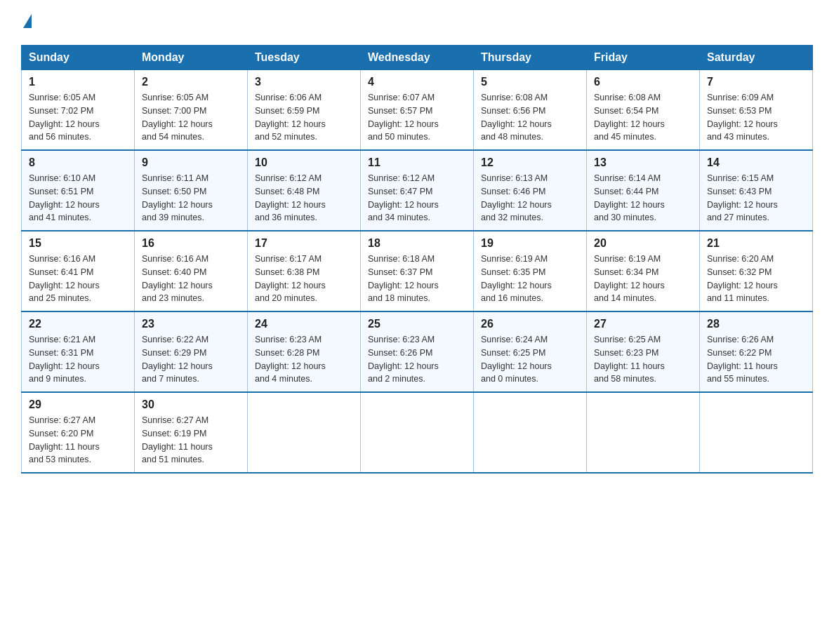 This screenshot has height=644, width=834. Describe the element at coordinates (304, 118) in the screenshot. I see `day-info: Sunrise: 6:06 AMSunset: 6:59 PMDaylight:…` at that location.